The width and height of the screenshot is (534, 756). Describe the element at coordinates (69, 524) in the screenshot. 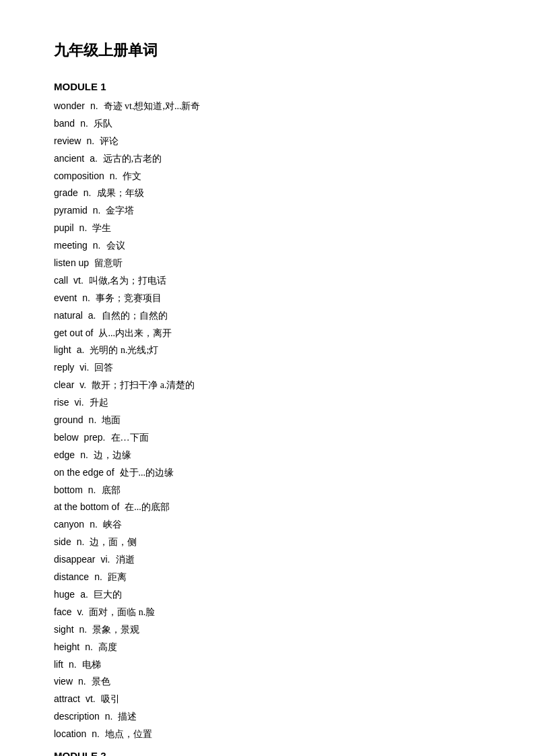

I see `word-english: canyon` at that location.